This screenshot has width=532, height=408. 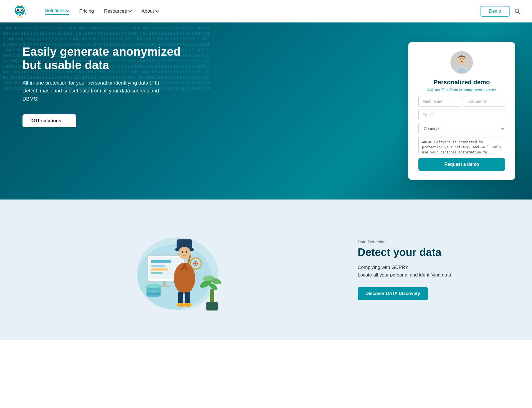 I want to click on detection-title: Detect your data, so click(x=436, y=252).